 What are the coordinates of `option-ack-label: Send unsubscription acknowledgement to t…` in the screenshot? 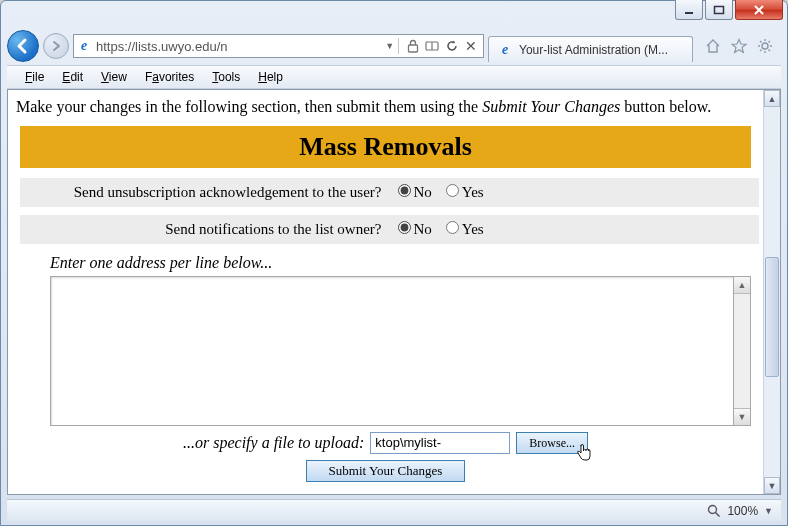 It's located at (205, 194).